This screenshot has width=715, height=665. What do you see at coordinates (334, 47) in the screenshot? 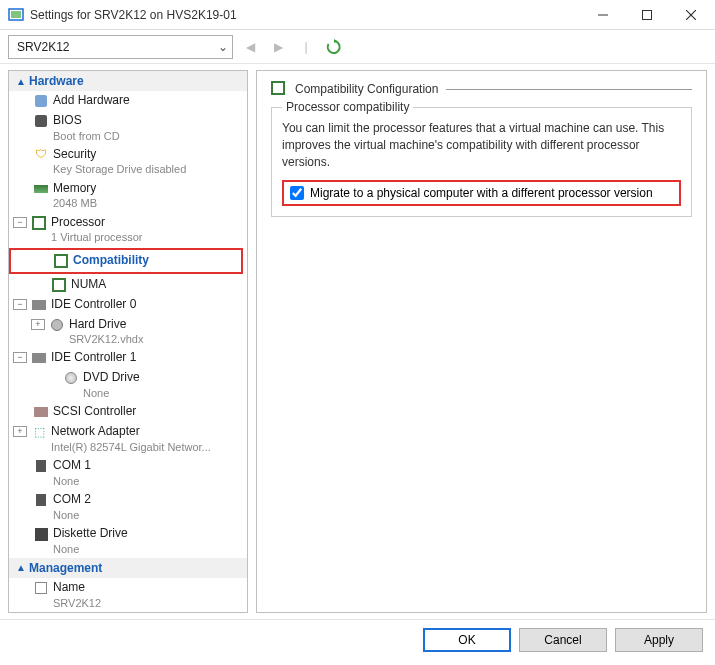
I see `refresh-button` at bounding box center [334, 47].